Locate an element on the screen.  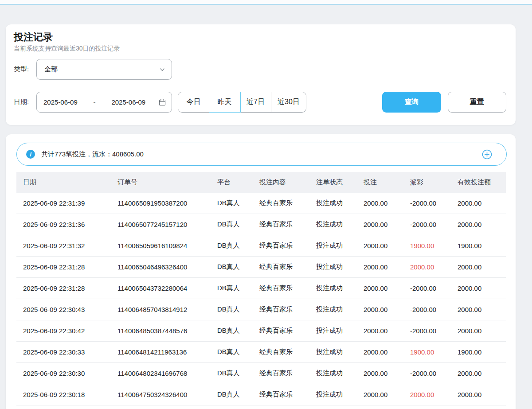
cell-payout: 2000.00 is located at coordinates (434, 267).